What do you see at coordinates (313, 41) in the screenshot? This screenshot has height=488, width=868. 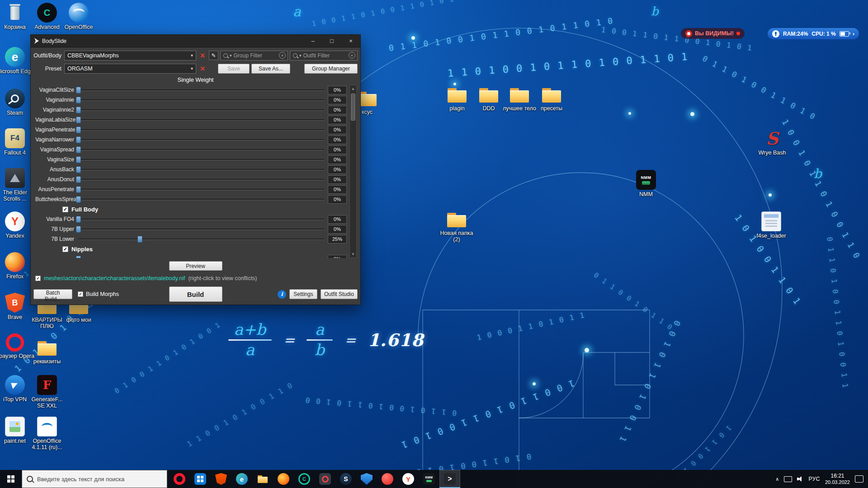 I see `minimize-button: –` at bounding box center [313, 41].